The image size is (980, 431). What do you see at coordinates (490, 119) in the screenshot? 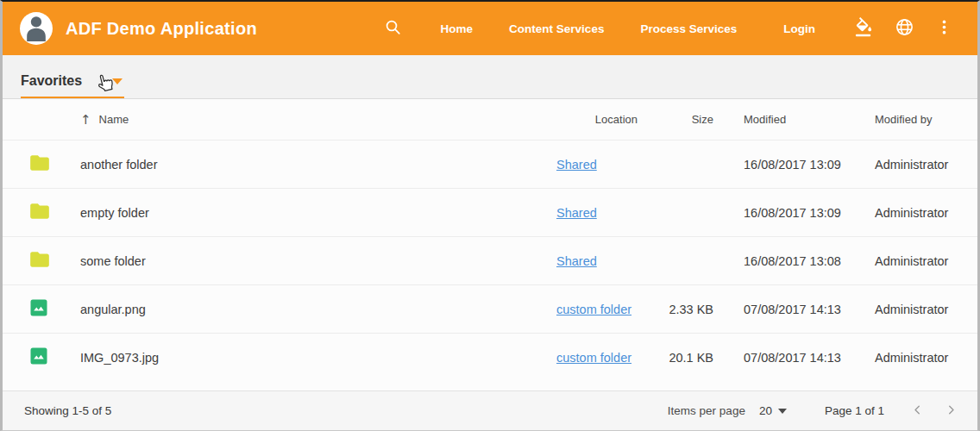
I see `table-header-row: ↑ Name Location Size Modified Modified b…` at bounding box center [490, 119].